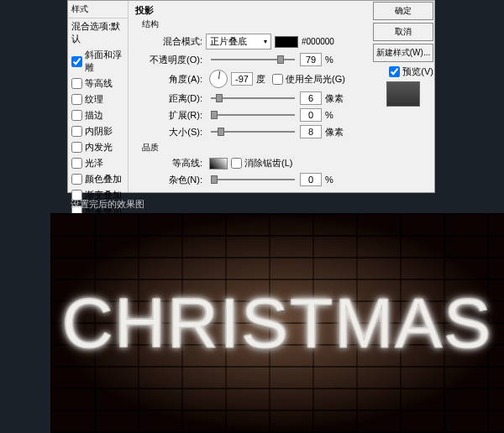  I want to click on noise-label: 杂色(N):, so click(174, 180).